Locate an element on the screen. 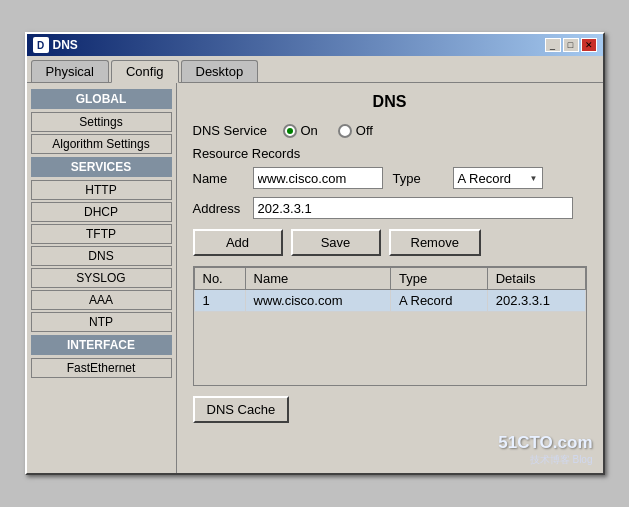 The height and width of the screenshot is (507, 629). col-details: Details is located at coordinates (536, 279).